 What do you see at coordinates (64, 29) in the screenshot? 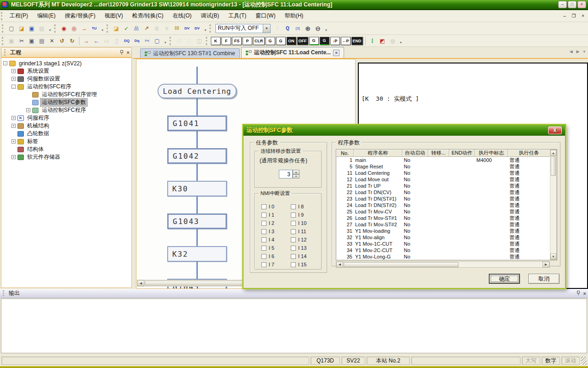
I see `project-search-icon: ◉` at bounding box center [64, 29].